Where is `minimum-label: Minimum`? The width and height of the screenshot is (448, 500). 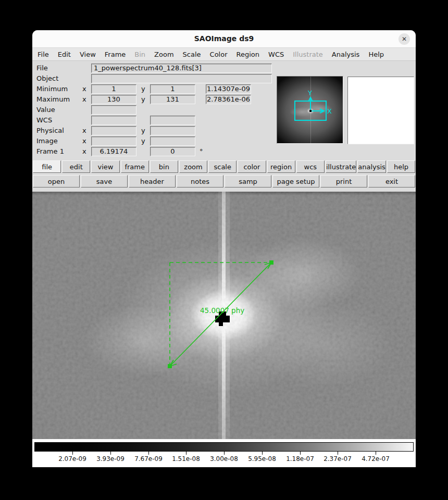 minimum-label: Minimum is located at coordinates (59, 89).